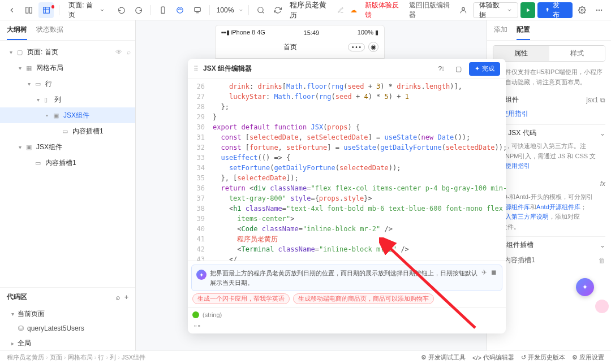  Describe the element at coordinates (528, 10) in the screenshot. I see `play-button` at that location.